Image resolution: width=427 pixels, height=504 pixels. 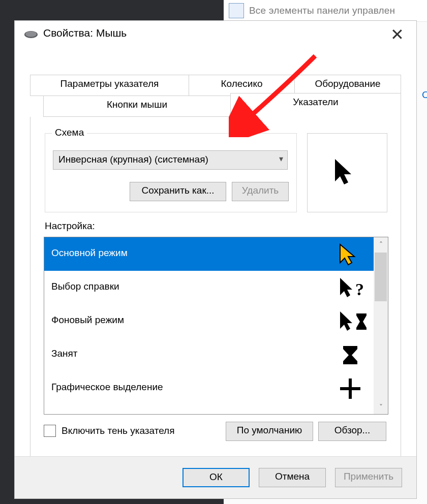 What do you see at coordinates (69, 133) in the screenshot?
I see `scheme-legend: Схема` at bounding box center [69, 133].